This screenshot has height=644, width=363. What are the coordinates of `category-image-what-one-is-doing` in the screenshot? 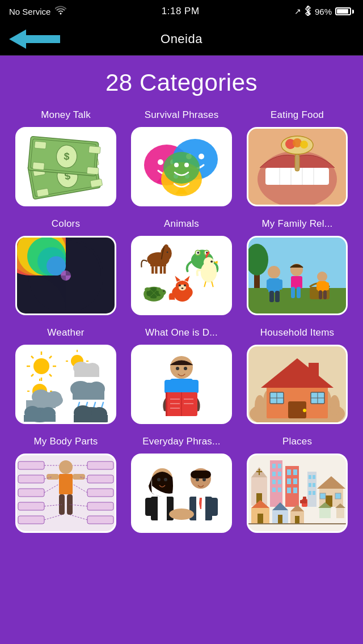 It's located at (182, 384).